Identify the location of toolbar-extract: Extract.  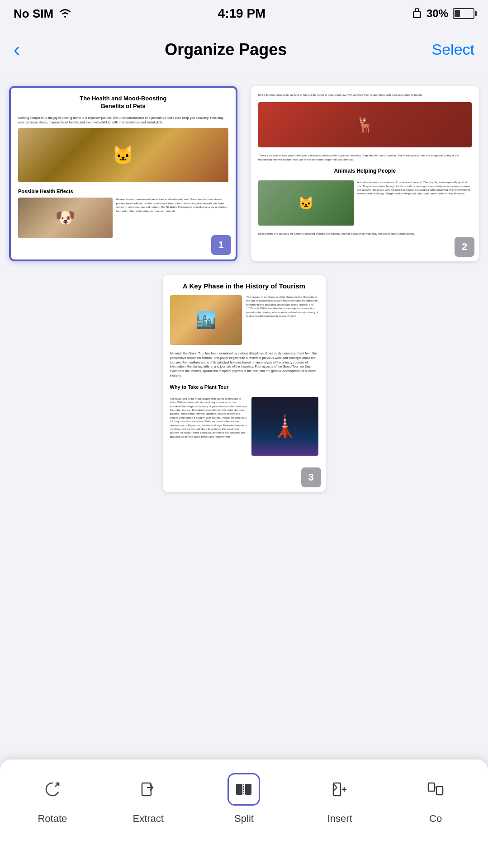
(148, 799).